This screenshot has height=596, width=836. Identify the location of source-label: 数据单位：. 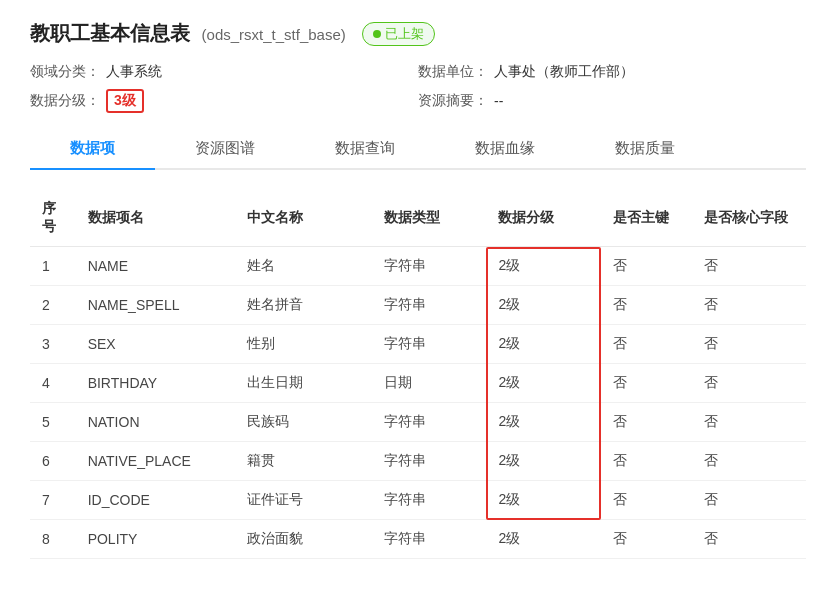
(453, 72).